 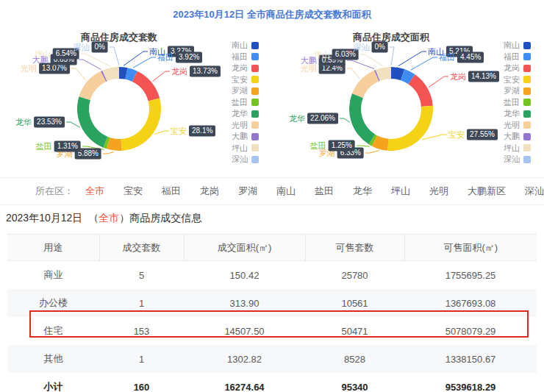 I want to click on region-tab: 龙华, so click(x=362, y=191).